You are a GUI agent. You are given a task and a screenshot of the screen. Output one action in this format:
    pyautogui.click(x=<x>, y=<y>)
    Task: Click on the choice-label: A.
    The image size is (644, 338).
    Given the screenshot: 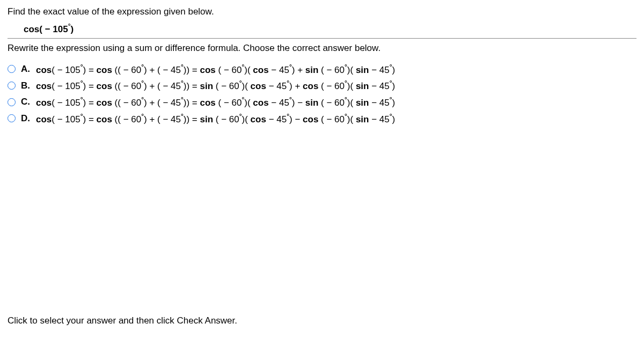 What is the action you would take?
    pyautogui.click(x=26, y=69)
    